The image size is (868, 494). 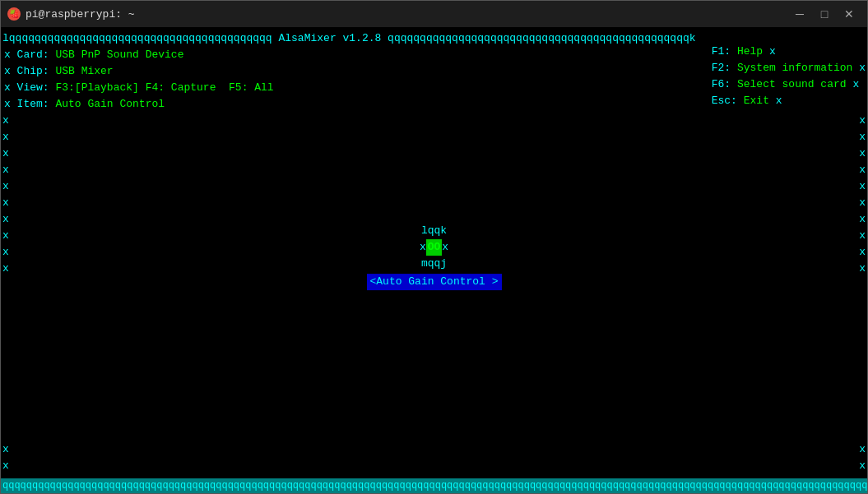 What do you see at coordinates (788, 52) in the screenshot?
I see `f1-help: F1: Help x` at bounding box center [788, 52].